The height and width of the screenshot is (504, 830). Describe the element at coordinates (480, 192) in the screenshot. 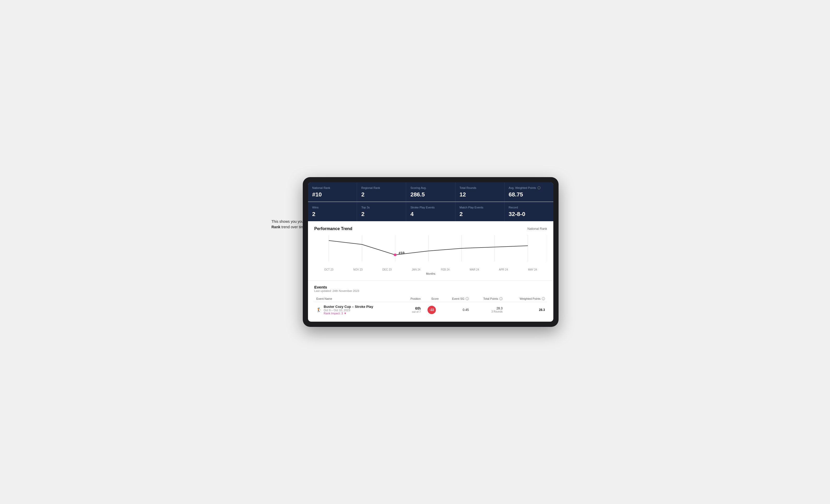

I see `stat-total-rounds: Total Rounds 12` at that location.